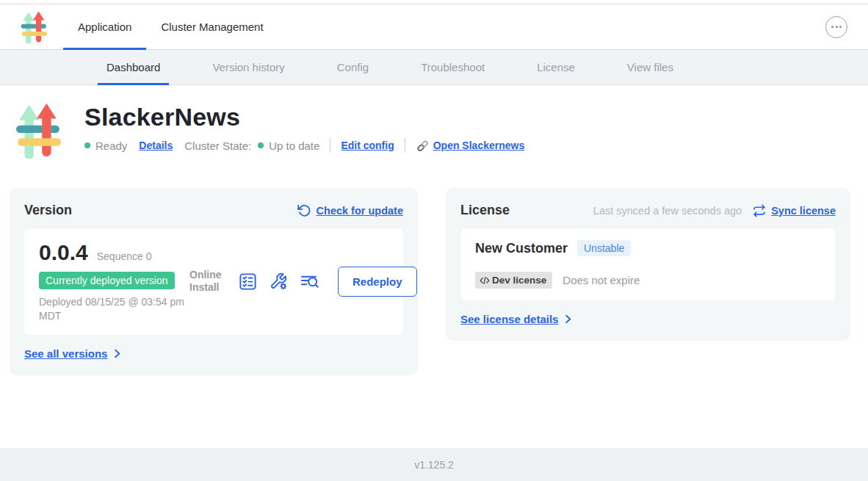  What do you see at coordinates (156, 145) in the screenshot?
I see `details-link: Details` at bounding box center [156, 145].